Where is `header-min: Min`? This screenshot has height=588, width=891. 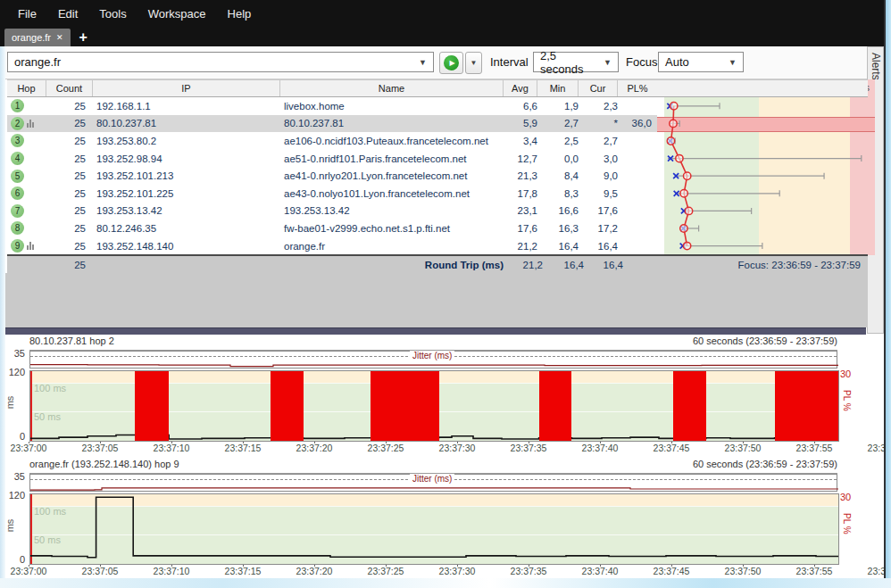 header-min: Min is located at coordinates (558, 88).